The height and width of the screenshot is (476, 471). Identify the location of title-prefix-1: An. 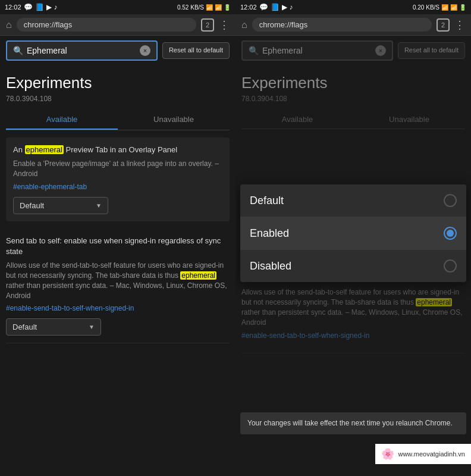
(19, 150).